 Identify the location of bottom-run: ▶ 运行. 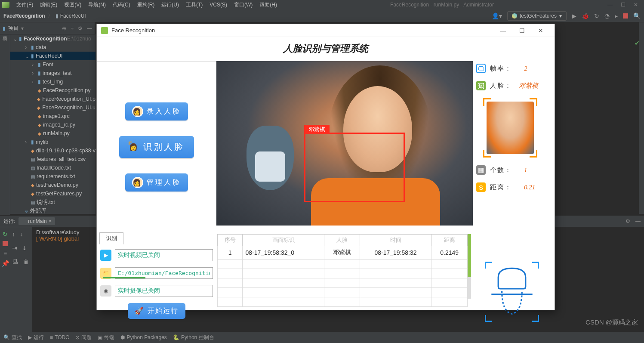
(36, 337).